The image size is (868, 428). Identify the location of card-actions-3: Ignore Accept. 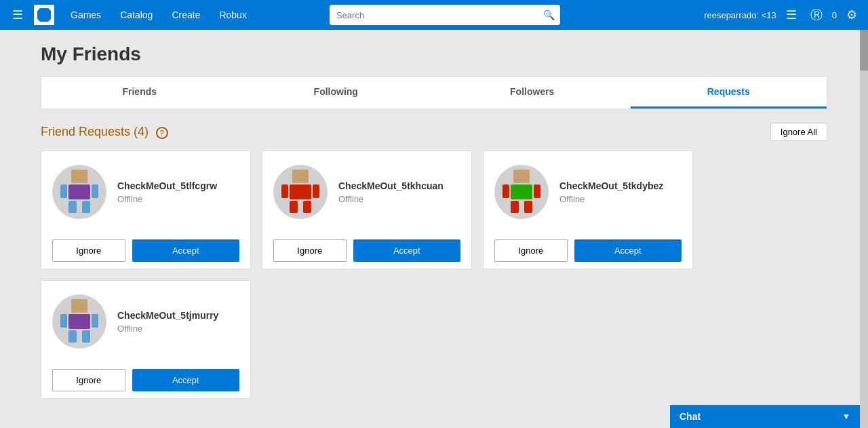
(146, 380).